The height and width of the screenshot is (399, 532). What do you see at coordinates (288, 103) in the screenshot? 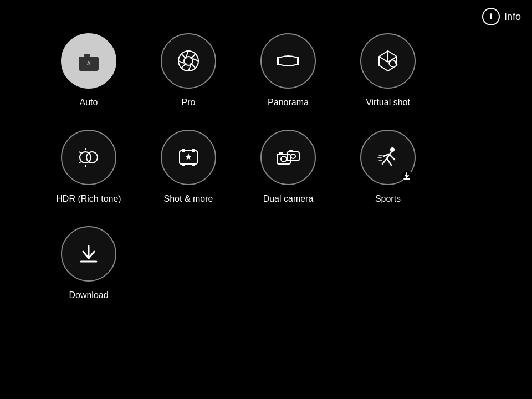
I see `mode-panorama-label: Panorama` at bounding box center [288, 103].